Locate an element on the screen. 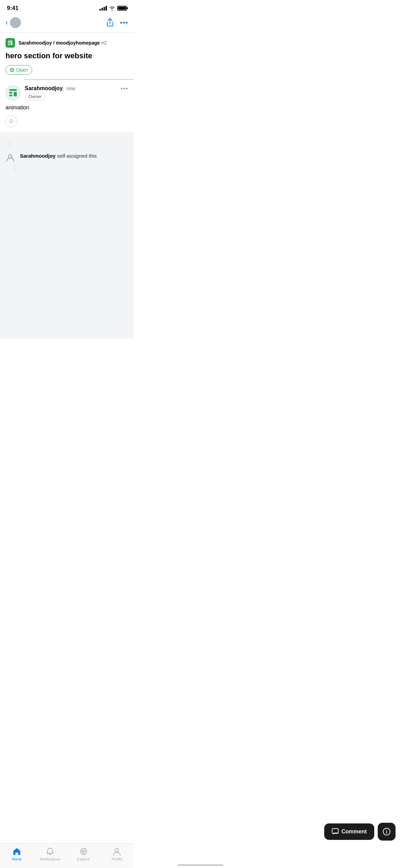  owner-badge: Owner is located at coordinates (35, 97).